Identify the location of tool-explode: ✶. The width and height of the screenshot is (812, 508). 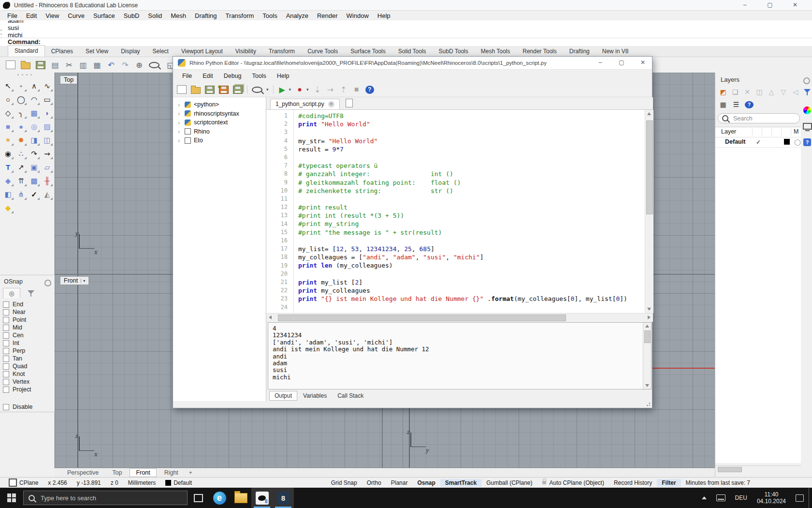
(8, 140).